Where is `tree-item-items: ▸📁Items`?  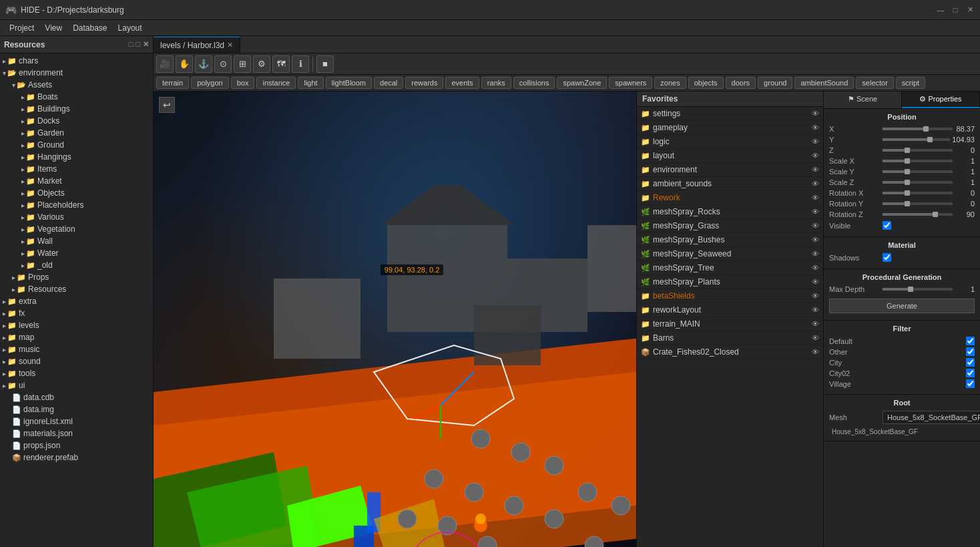 tree-item-items: ▸📁Items is located at coordinates (76, 169).